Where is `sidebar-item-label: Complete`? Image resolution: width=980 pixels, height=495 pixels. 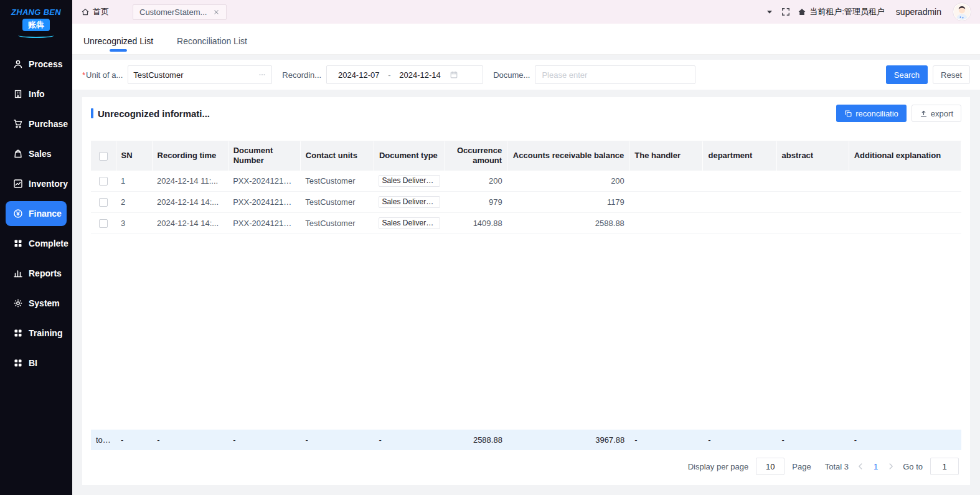 sidebar-item-label: Complete is located at coordinates (49, 243).